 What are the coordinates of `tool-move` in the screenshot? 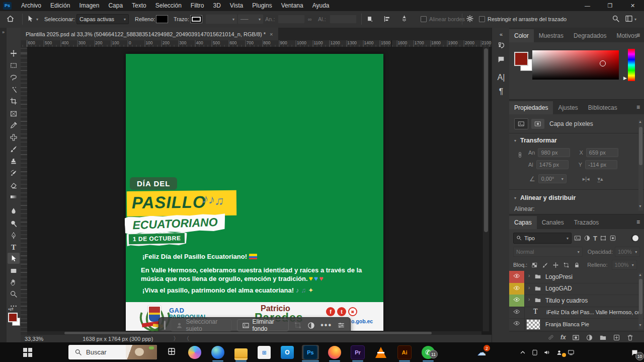 It's located at (14, 53).